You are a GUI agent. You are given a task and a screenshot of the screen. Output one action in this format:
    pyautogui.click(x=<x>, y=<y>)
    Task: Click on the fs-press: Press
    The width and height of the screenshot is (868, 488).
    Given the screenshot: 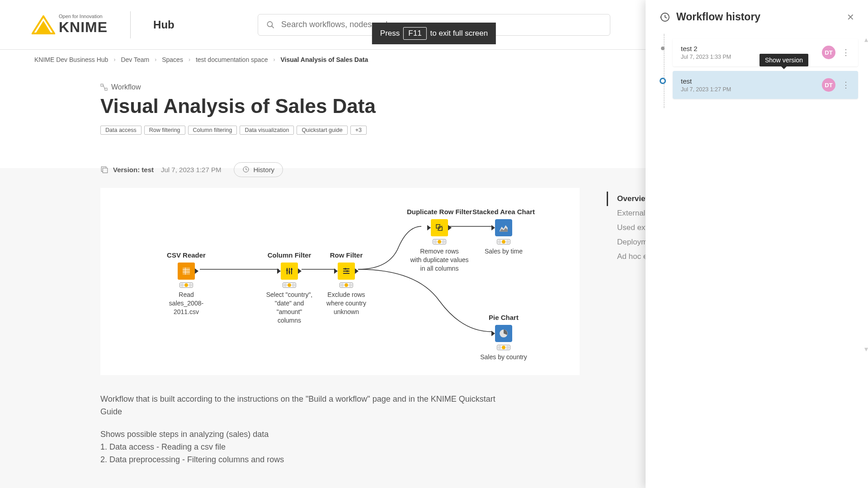 What is the action you would take?
    pyautogui.click(x=390, y=33)
    